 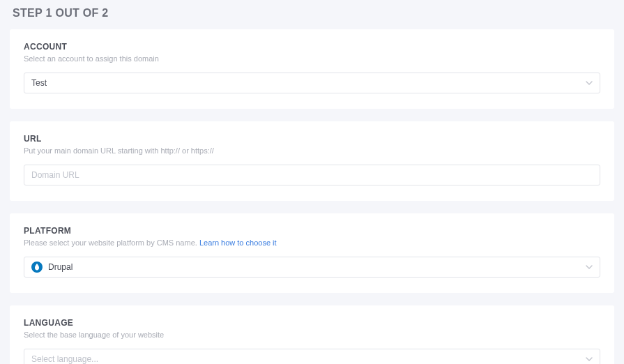 What do you see at coordinates (312, 83) in the screenshot?
I see `account-select: Test` at bounding box center [312, 83].